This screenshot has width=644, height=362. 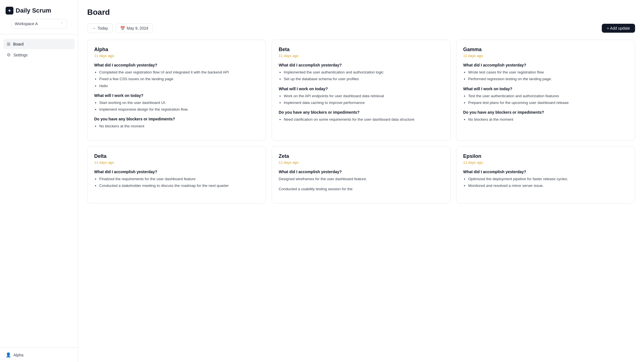 I want to click on card-beta: Beta11 days agoWhat did I accomplish yes…, so click(x=361, y=90).